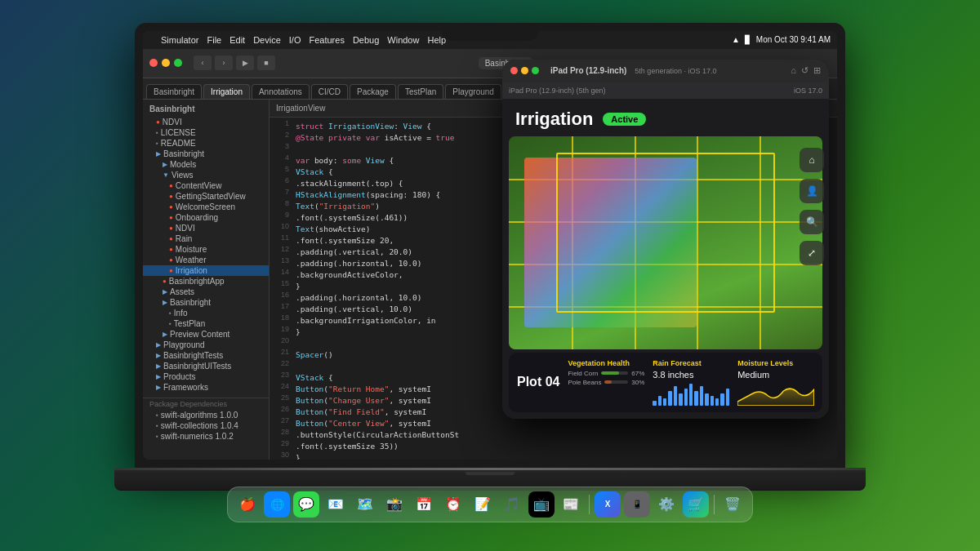 The height and width of the screenshot is (551, 980). Describe the element at coordinates (421, 91) in the screenshot. I see `tab-testplan: TestPlan` at that location.